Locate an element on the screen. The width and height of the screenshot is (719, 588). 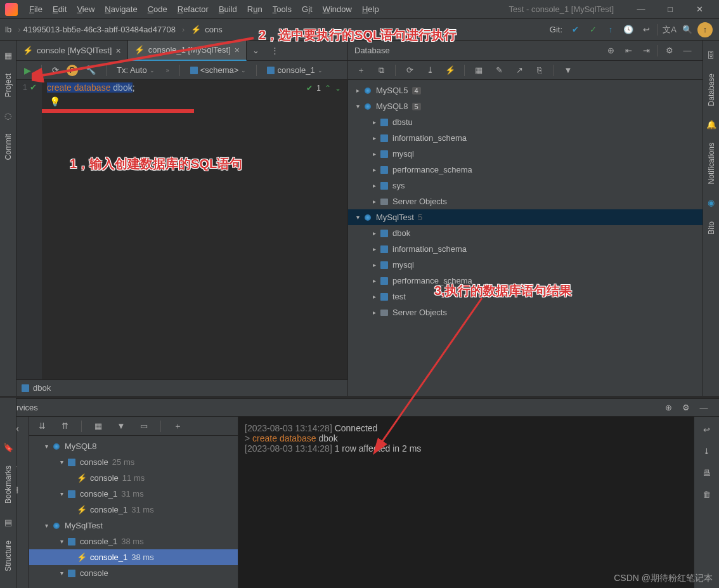
breadcrumb-root: lb is located at coordinates (8, 29).